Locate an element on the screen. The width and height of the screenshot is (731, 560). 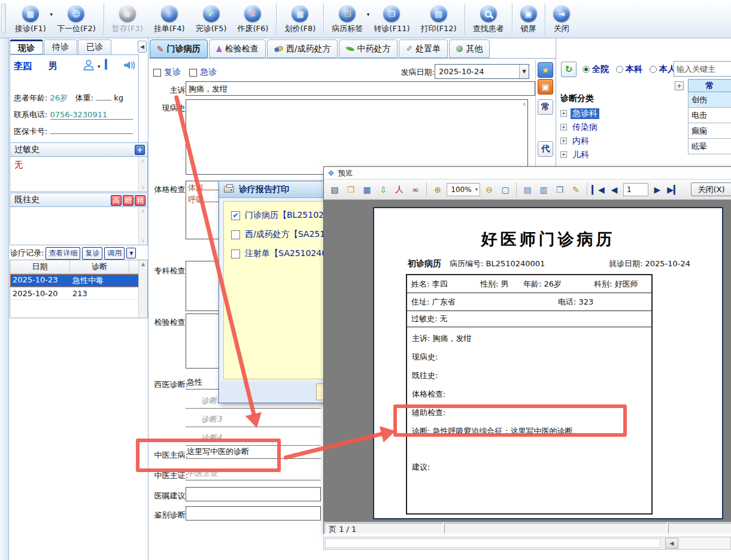
find-patient-button: 查找患者 is located at coordinates (489, 19).